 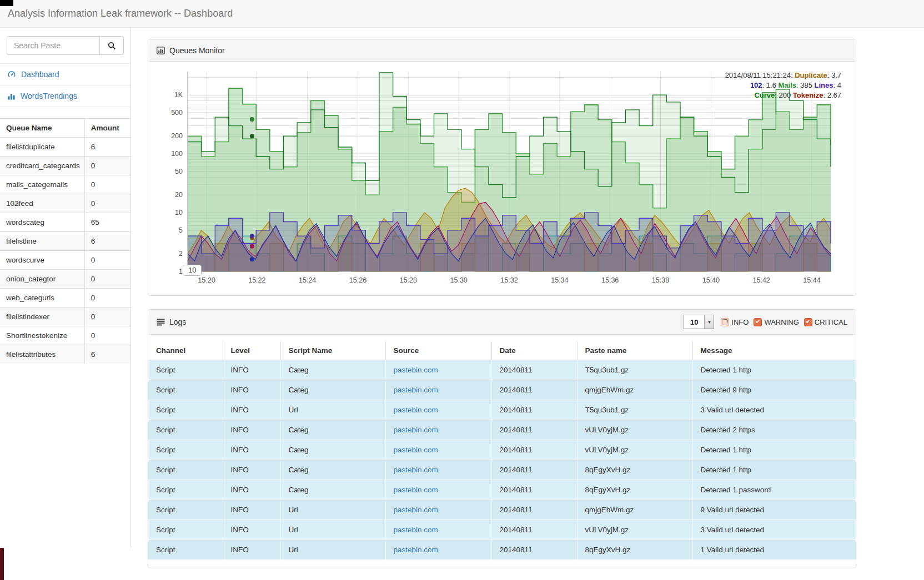 What do you see at coordinates (333, 351) in the screenshot?
I see `logs-header-script-name: Script Name` at bounding box center [333, 351].